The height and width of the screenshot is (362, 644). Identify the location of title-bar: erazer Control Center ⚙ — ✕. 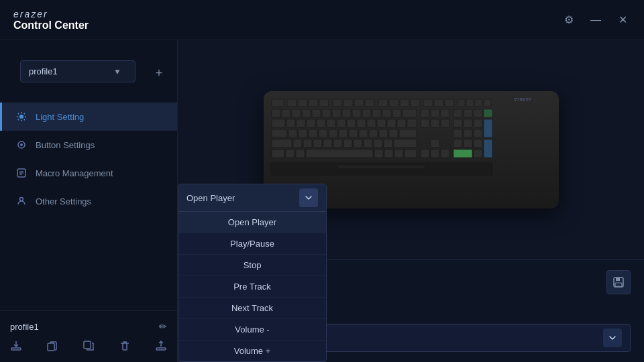
(322, 20).